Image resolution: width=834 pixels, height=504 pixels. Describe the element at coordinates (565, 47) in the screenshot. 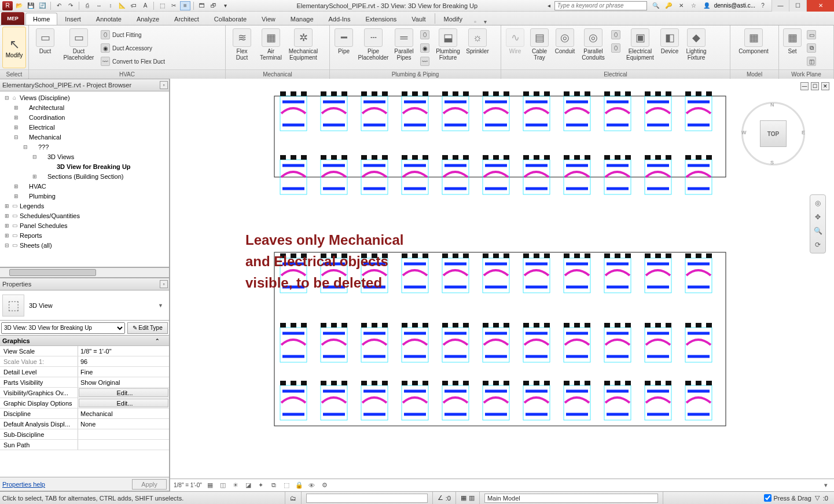

I see `conduit-button: ◎Conduit` at that location.